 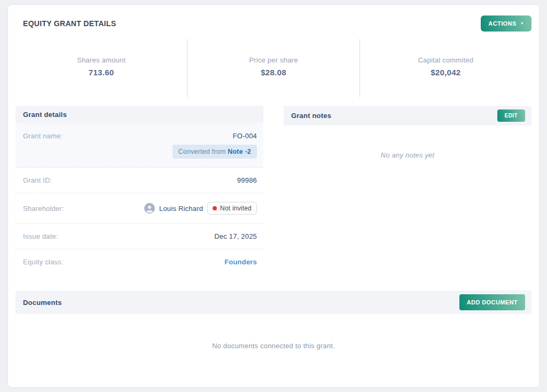 I want to click on issue-date-value: Dec 17, 2025, so click(x=236, y=236).